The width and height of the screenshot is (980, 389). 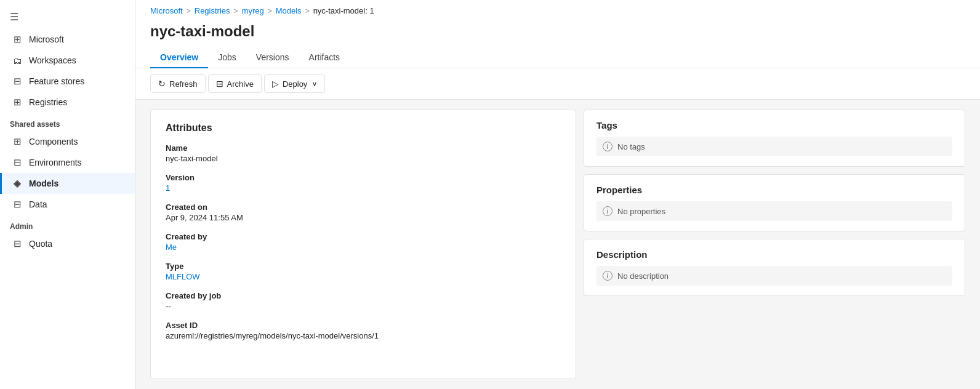 I want to click on page-title: nyc-taxi-model, so click(x=558, y=33).